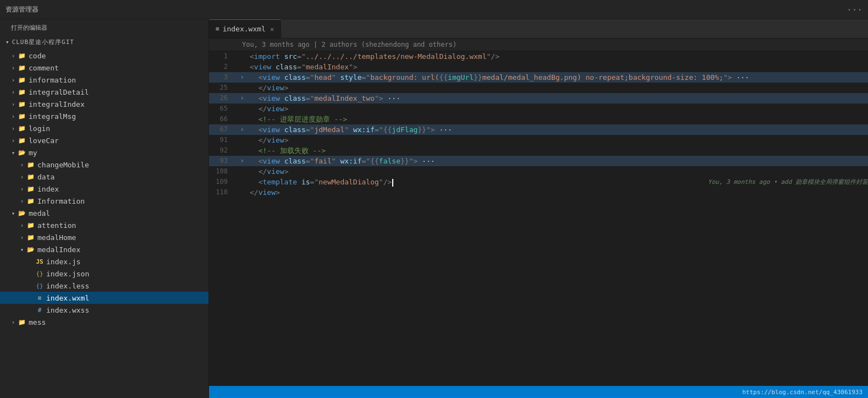 The height and width of the screenshot is (398, 868). What do you see at coordinates (105, 128) in the screenshot?
I see `sidebar-item-login: 📁 login` at bounding box center [105, 128].